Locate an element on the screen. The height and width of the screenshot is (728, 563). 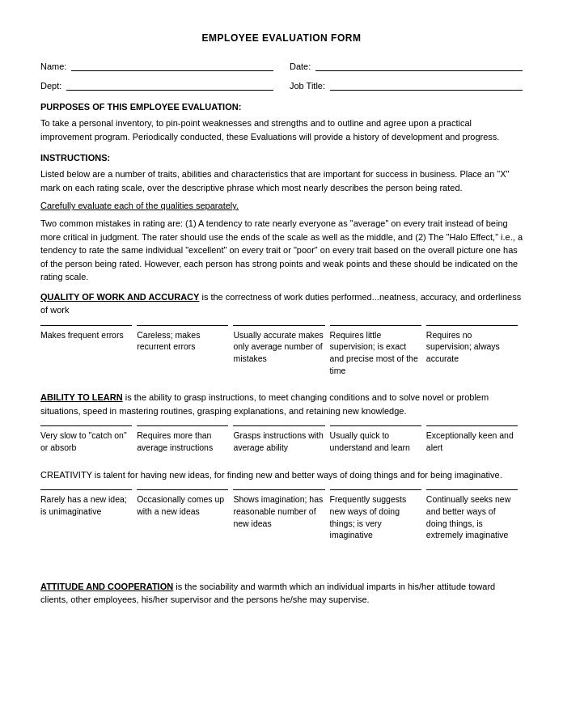
name-date-row: Name: Date: is located at coordinates (282, 65).